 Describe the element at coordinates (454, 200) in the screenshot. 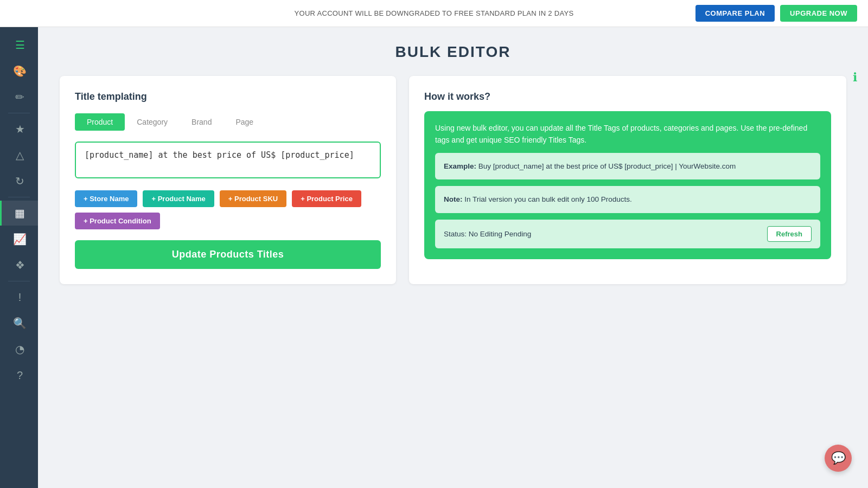

I see `note-label: Note:` at that location.